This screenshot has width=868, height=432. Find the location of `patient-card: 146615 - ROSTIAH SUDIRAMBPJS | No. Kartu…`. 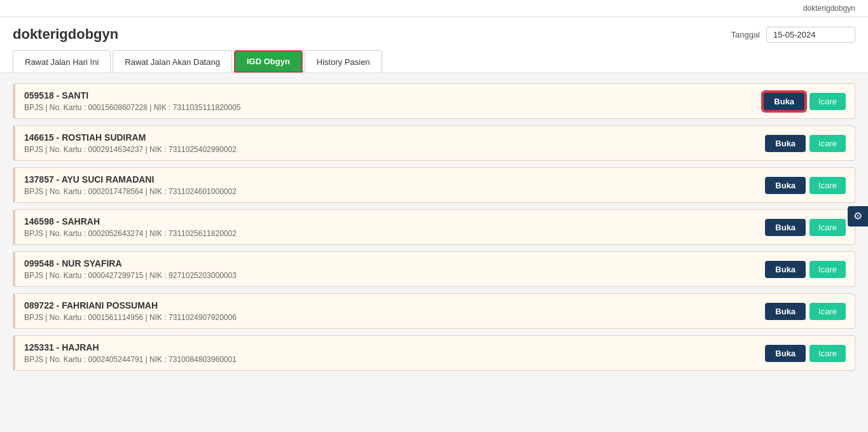

patient-card: 146615 - ROSTIAH SUDIRAMBPJS | No. Kartu… is located at coordinates (434, 143).